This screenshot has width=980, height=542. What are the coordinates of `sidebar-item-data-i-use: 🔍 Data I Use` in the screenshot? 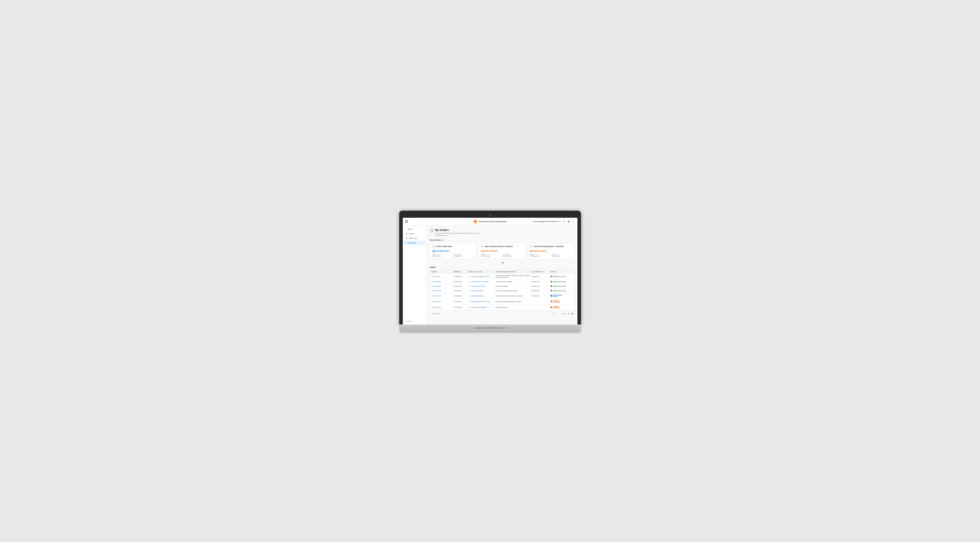 It's located at (415, 238).